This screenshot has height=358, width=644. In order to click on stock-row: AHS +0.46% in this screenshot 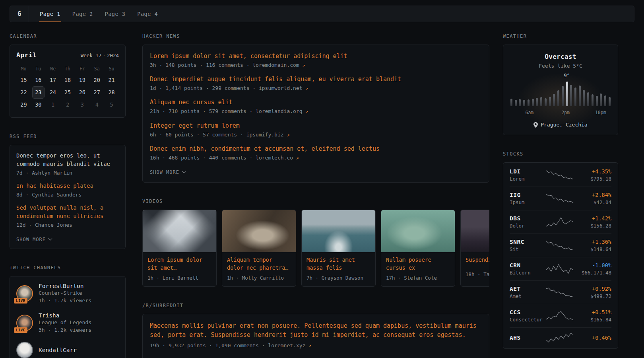, I will do `click(561, 337)`.